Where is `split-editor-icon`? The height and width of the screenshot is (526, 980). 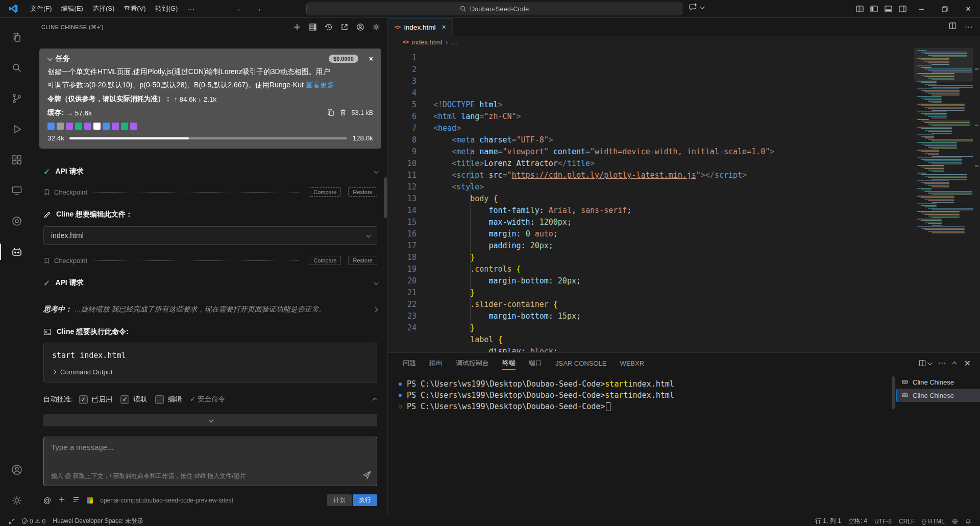 split-editor-icon is located at coordinates (952, 27).